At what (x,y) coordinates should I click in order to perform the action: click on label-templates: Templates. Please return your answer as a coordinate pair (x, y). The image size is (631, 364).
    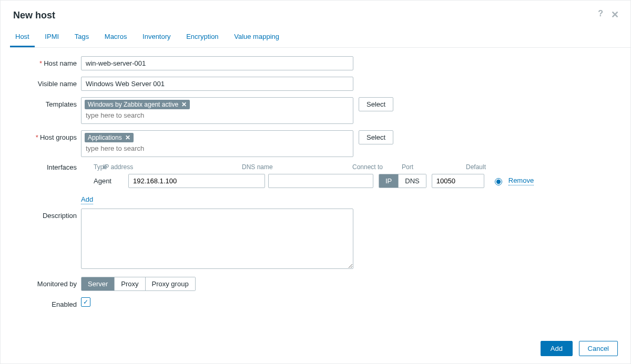
    Looking at the image, I should click on (41, 103).